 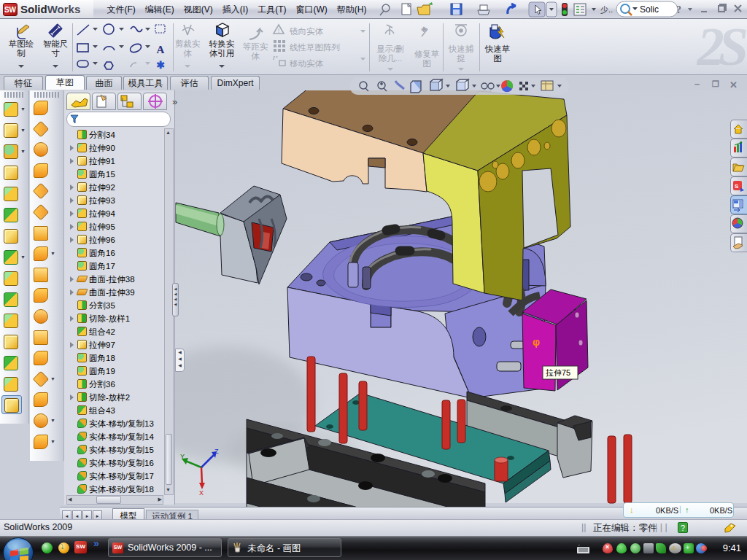 What do you see at coordinates (306, 31) in the screenshot?
I see `svg-text: 镜向实体` at bounding box center [306, 31].